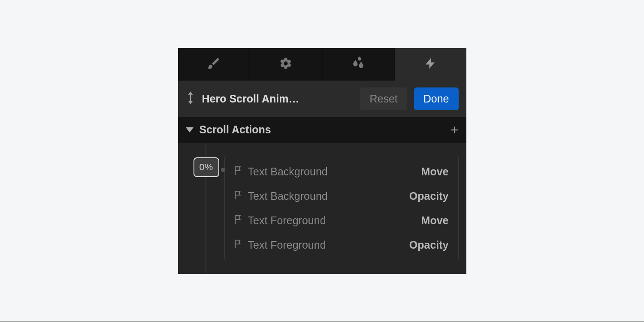  What do you see at coordinates (190, 99) in the screenshot?
I see `vertical-arrows-icon` at bounding box center [190, 99].